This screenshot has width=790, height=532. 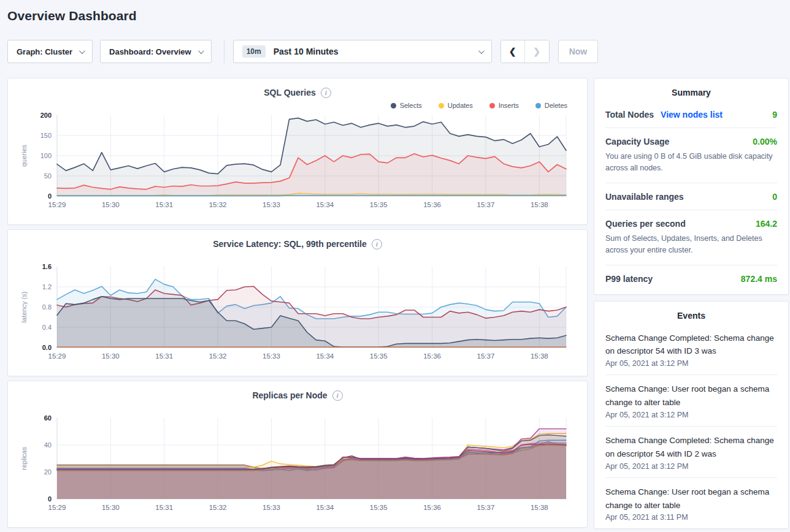 What do you see at coordinates (46, 156) in the screenshot?
I see `svg-text: 100` at bounding box center [46, 156].